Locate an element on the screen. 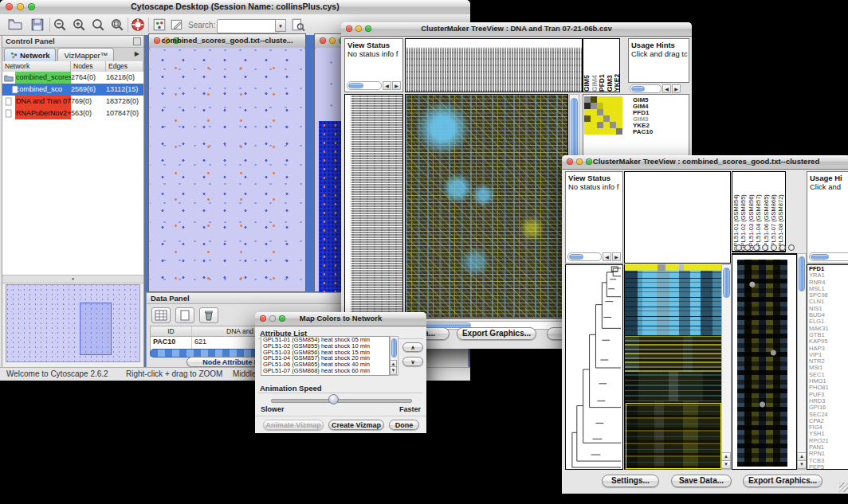  search-input is located at coordinates (248, 26).